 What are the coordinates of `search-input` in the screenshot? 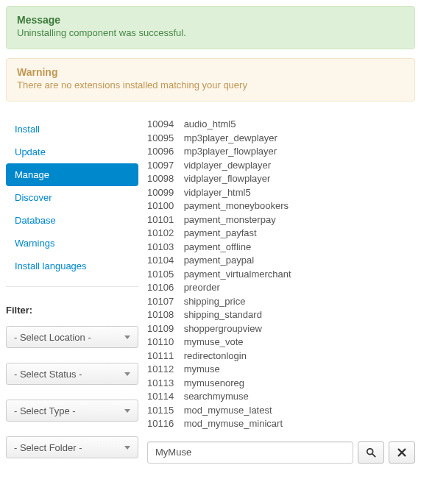 It's located at (250, 452).